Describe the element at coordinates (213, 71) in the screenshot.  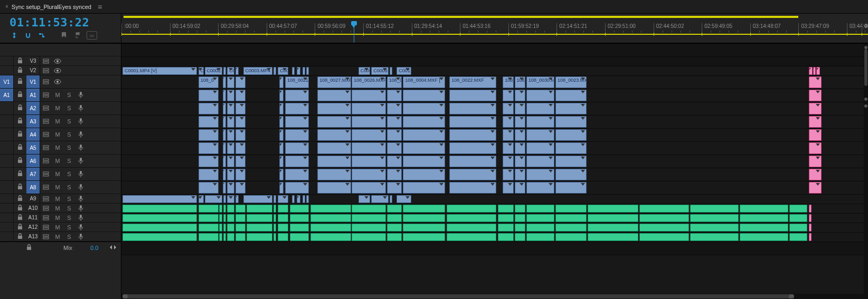
I see `clip: C0002.MP4 [` at that location.